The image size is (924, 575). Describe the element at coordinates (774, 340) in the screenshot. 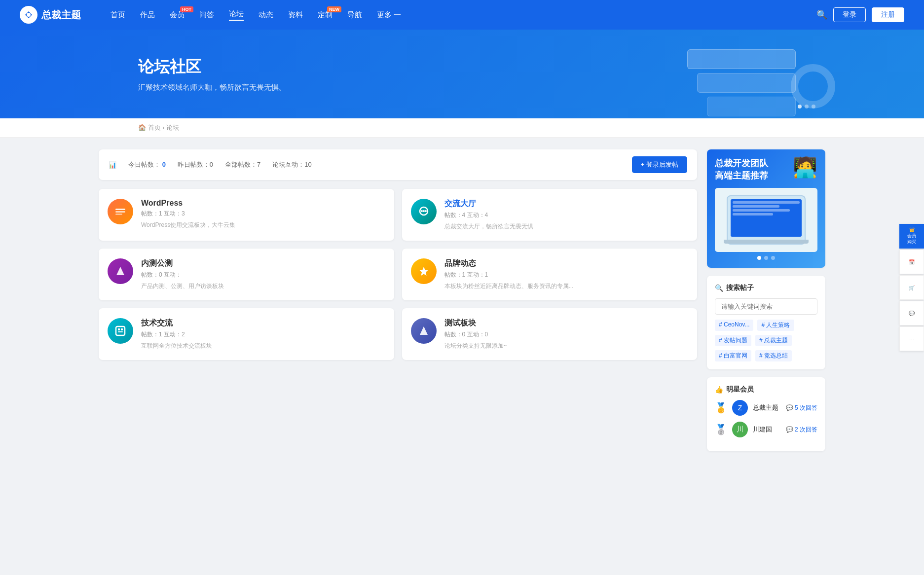

I see `search-tag-4: # 总裁主题` at that location.